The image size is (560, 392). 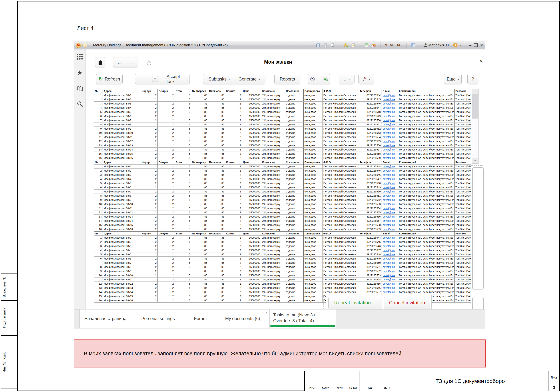 What do you see at coordinates (109, 79) in the screenshot?
I see `refresh-button: ↻ Refresh` at bounding box center [109, 79].